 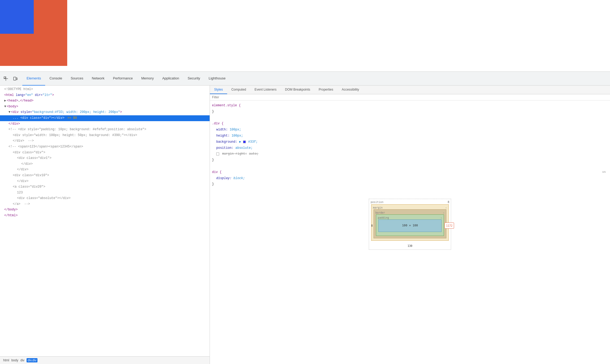 I want to click on css-prop-name-width: width:, so click(x=222, y=130).